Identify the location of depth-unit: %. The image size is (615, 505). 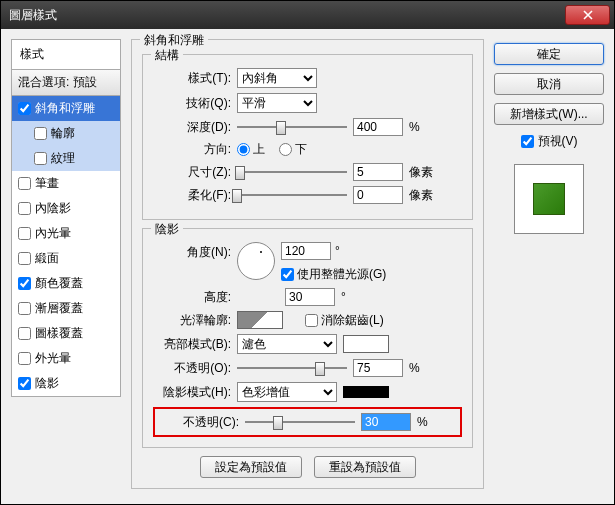
(414, 127).